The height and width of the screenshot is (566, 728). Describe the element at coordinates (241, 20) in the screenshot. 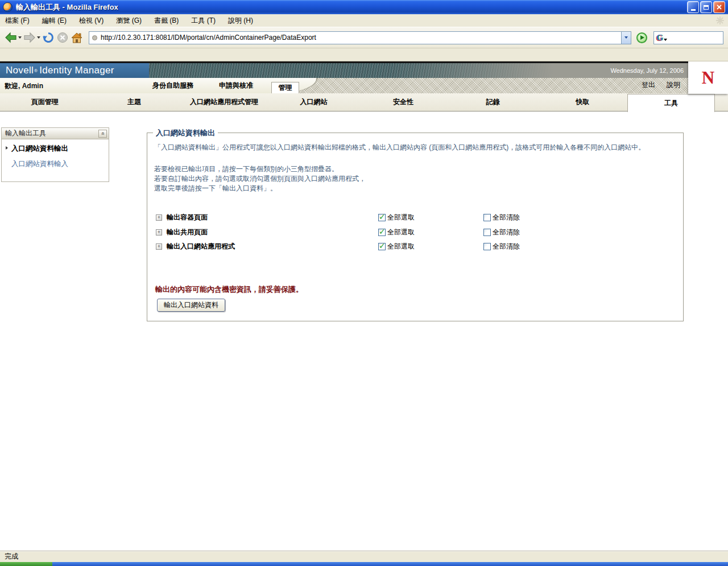

I see `menu-help: 說明 (H)` at that location.